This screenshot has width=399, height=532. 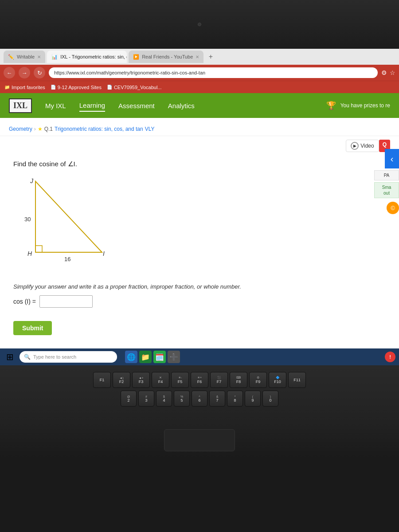 What do you see at coordinates (393, 73) in the screenshot?
I see `star-icon: ☆` at bounding box center [393, 73].